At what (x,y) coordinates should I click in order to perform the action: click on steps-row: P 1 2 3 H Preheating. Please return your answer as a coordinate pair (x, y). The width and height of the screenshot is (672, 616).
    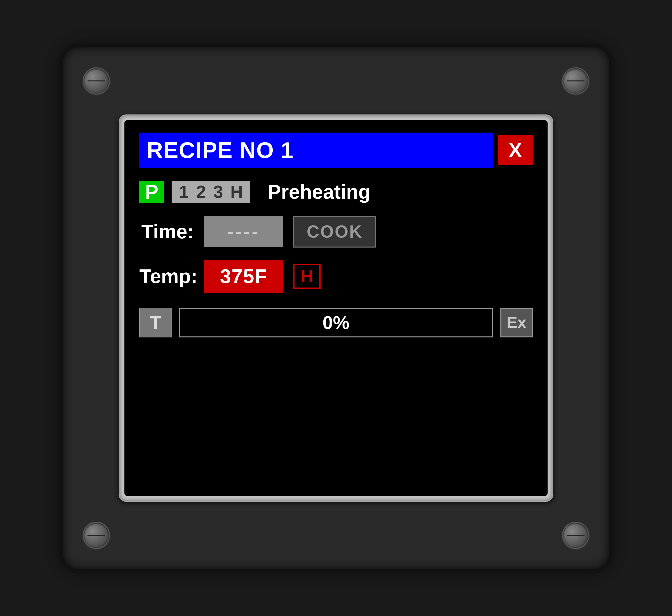
    Looking at the image, I should click on (336, 192).